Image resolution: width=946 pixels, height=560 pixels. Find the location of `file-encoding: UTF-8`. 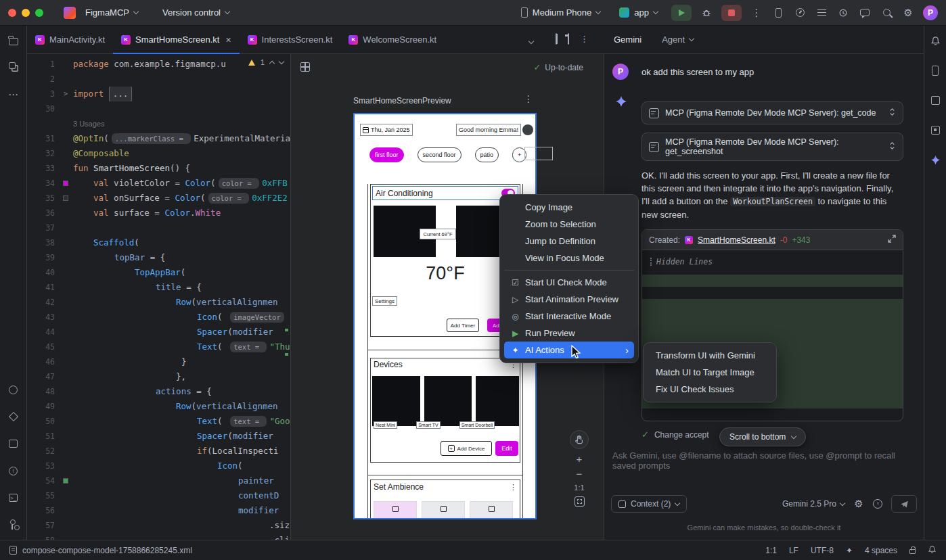

file-encoding: UTF-8 is located at coordinates (822, 551).